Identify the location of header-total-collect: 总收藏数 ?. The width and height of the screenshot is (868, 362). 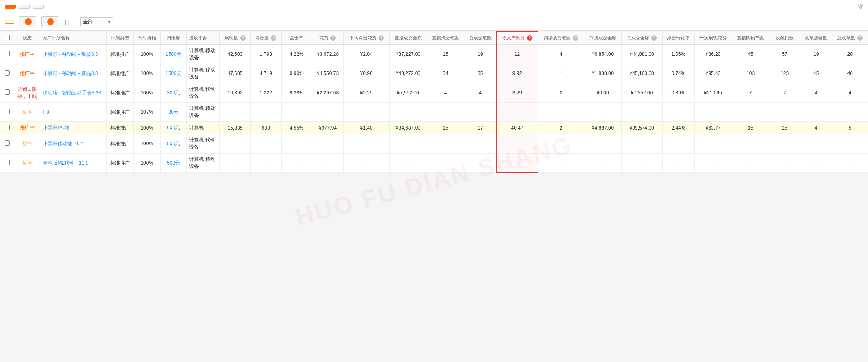
(850, 38).